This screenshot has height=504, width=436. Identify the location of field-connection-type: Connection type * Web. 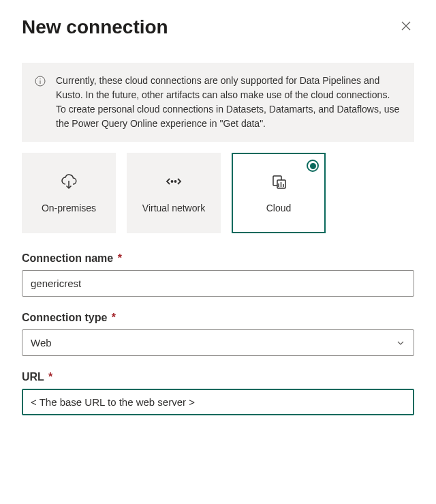
(218, 334).